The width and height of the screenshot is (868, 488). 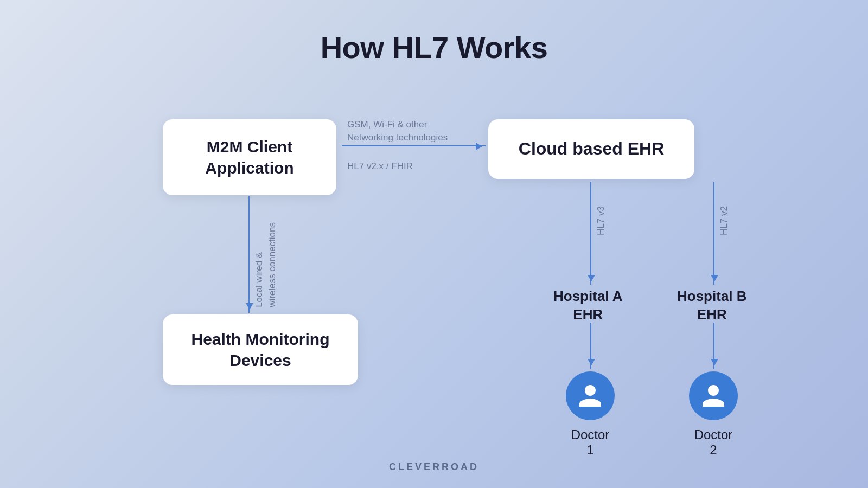 I want to click on footer-brand: CLEVERROAD, so click(x=434, y=467).